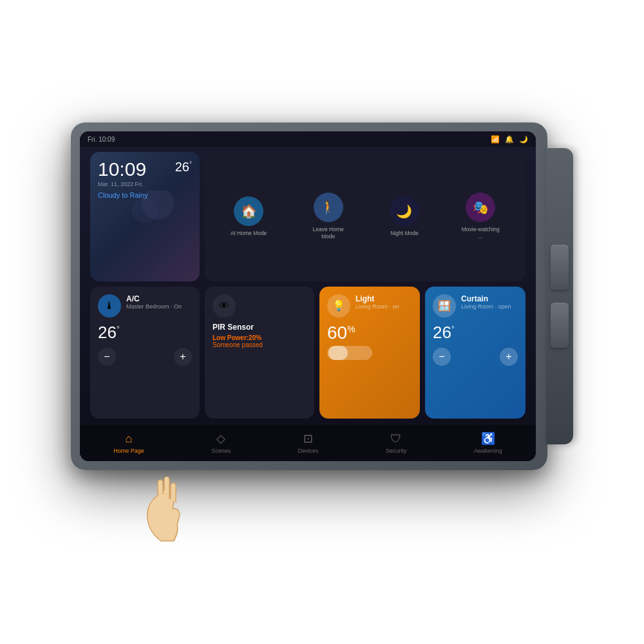 This screenshot has height=644, width=644. I want to click on ac-decrease-button: −, so click(107, 357).